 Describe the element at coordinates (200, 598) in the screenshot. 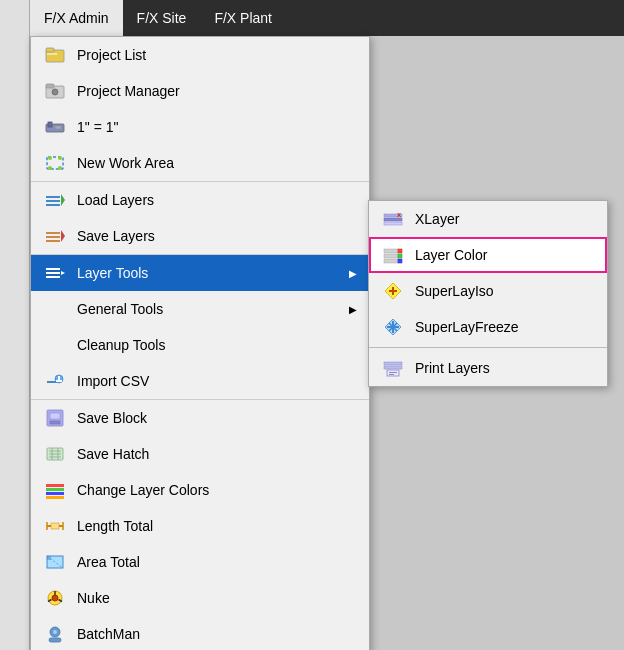

I see `menu-item-nuke: Nuke` at that location.